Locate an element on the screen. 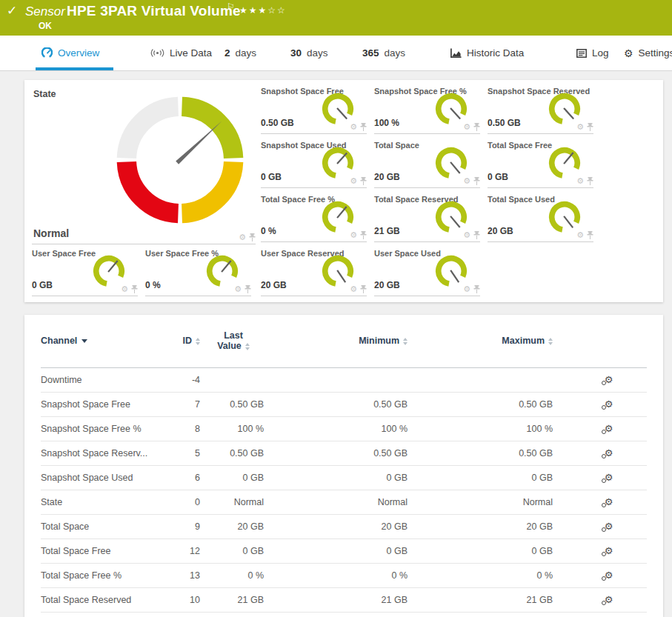 This screenshot has width=672, height=617. channel-maximum: 20 GB is located at coordinates (480, 526).